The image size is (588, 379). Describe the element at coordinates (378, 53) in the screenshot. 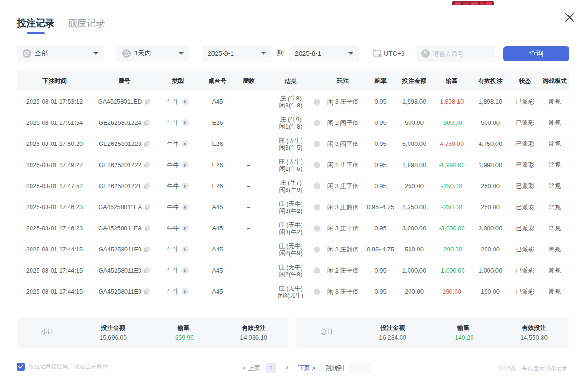

I see `calendar-icon` at that location.